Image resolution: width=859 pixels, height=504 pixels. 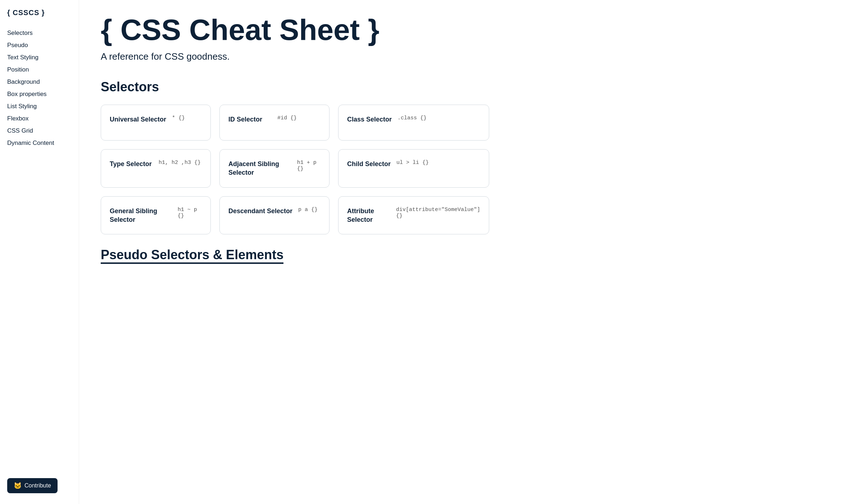 What do you see at coordinates (40, 252) in the screenshot?
I see `sidebar: { CSSCS } SelectorsPseudoText StylingPos…` at bounding box center [40, 252].